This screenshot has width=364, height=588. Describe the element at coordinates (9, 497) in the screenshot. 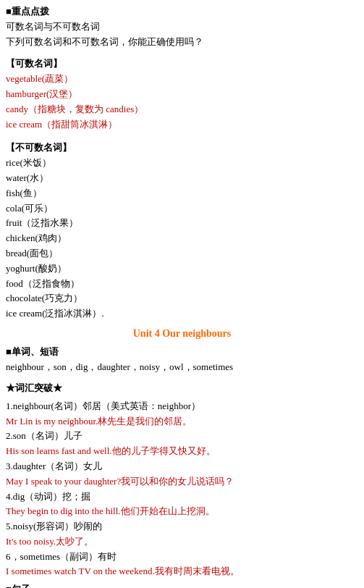

I see `vocab-num-3: 4.` at that location.